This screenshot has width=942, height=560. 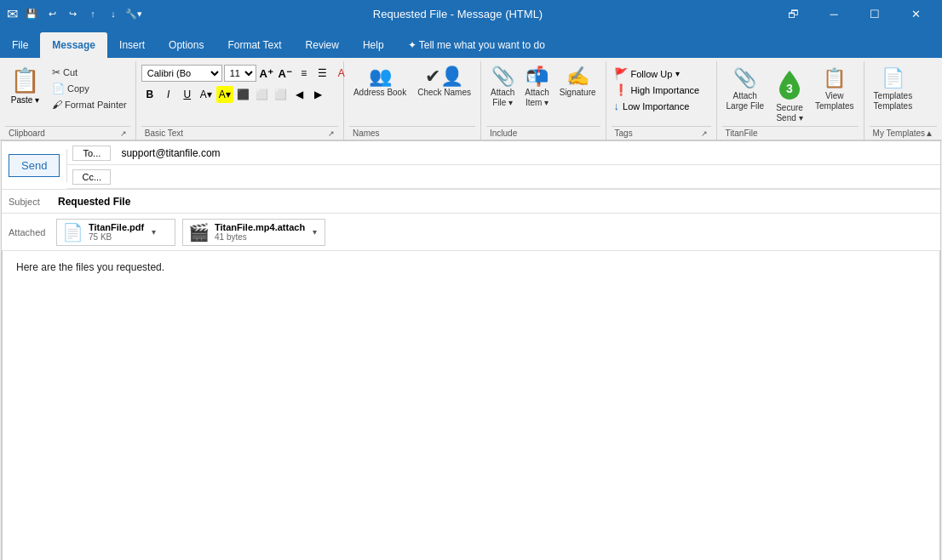 What do you see at coordinates (543, 133) in the screenshot?
I see `include-label: Include` at bounding box center [543, 133].